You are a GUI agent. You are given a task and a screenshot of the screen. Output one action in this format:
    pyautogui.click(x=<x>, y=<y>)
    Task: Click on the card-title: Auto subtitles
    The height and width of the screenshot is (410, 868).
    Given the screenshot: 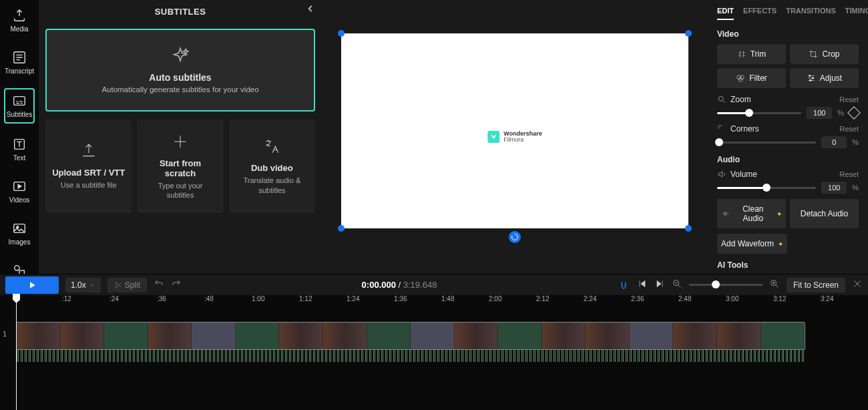 What is the action you would take?
    pyautogui.click(x=180, y=77)
    